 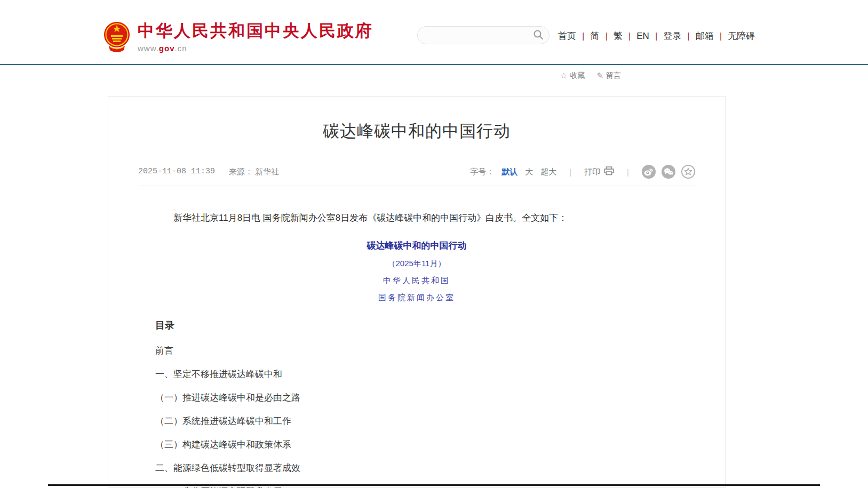 What do you see at coordinates (434, 485) in the screenshot?
I see `footer-top-edge` at bounding box center [434, 485].